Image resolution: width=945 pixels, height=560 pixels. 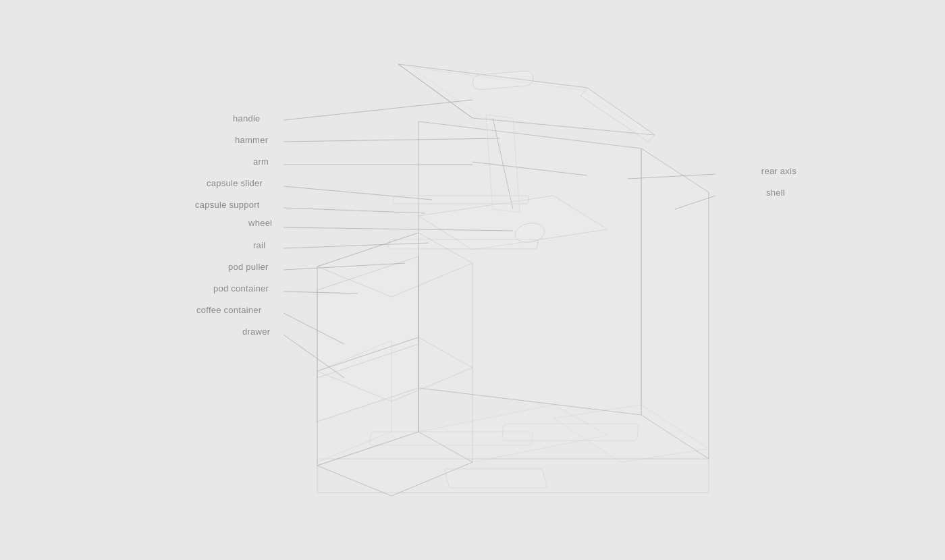 I want to click on label-shell: shell, so click(x=776, y=193).